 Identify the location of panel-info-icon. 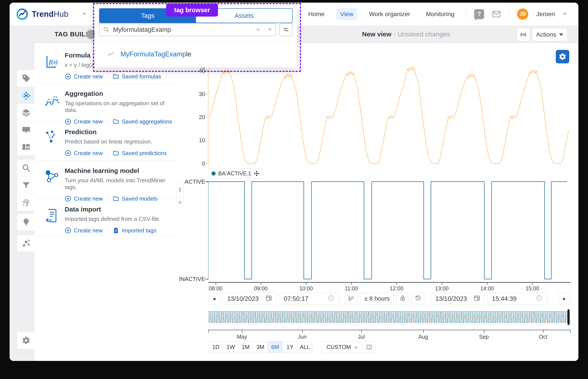
(91, 34).